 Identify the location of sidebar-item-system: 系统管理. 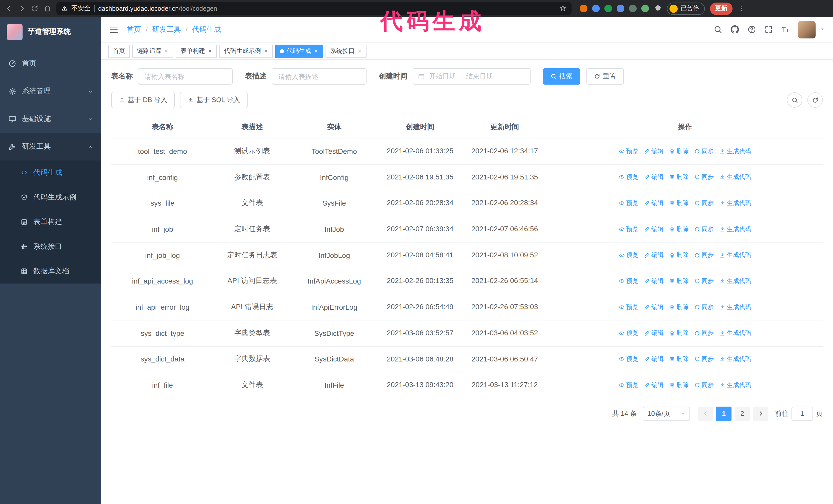
(51, 91).